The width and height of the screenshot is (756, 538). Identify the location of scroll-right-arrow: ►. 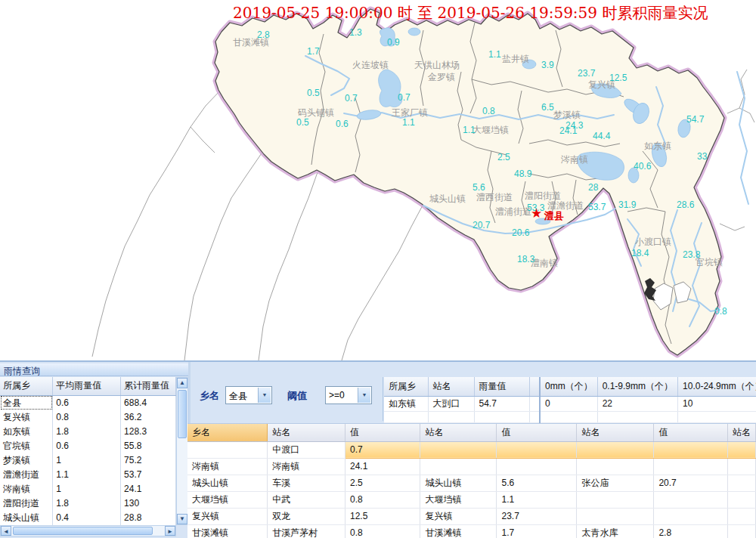
(170, 530).